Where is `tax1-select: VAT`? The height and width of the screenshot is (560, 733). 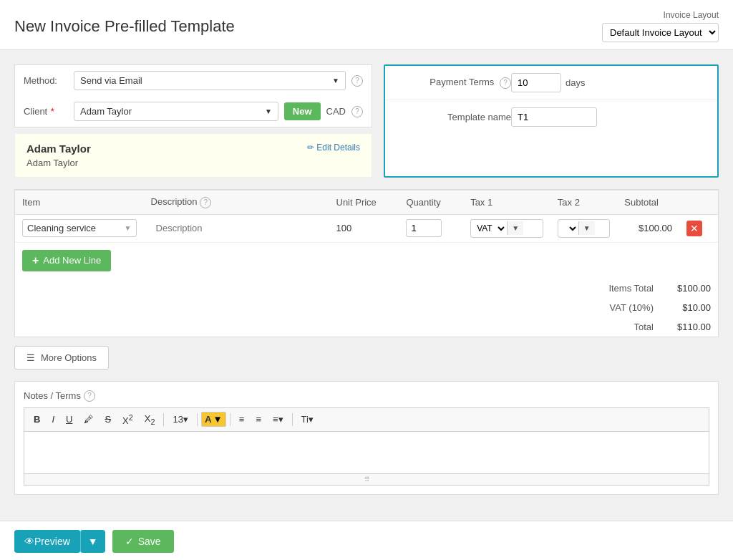
tax1-select: VAT is located at coordinates (489, 228).